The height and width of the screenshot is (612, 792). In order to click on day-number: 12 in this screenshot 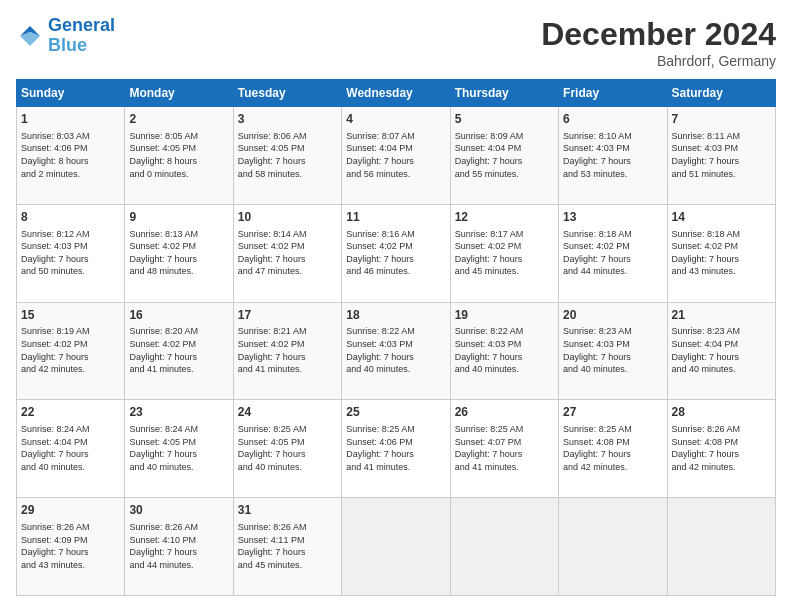, I will do `click(504, 218)`.